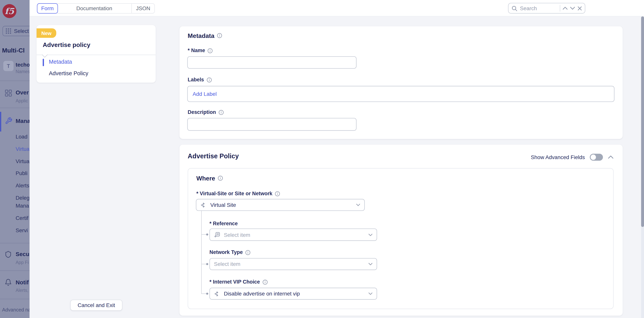 The image size is (644, 318). I want to click on sidebar-item-alerts: Alerts, so click(22, 186).